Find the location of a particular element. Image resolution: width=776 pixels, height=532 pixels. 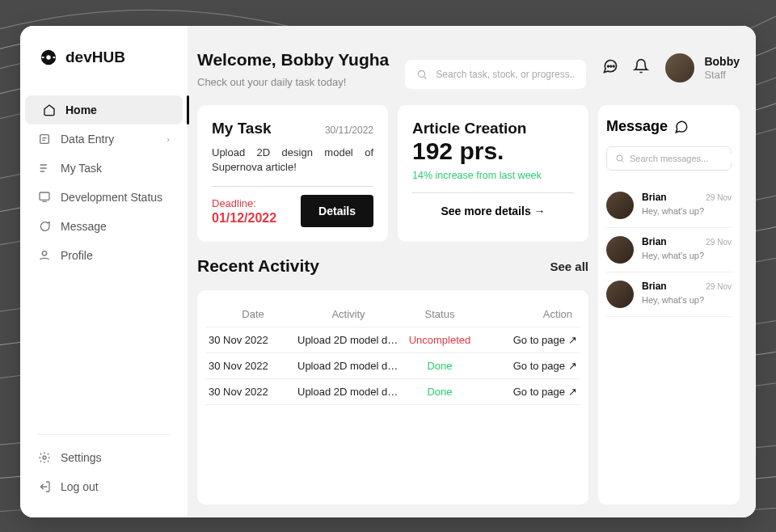

table-header: Date Activity Status Action is located at coordinates (393, 315).